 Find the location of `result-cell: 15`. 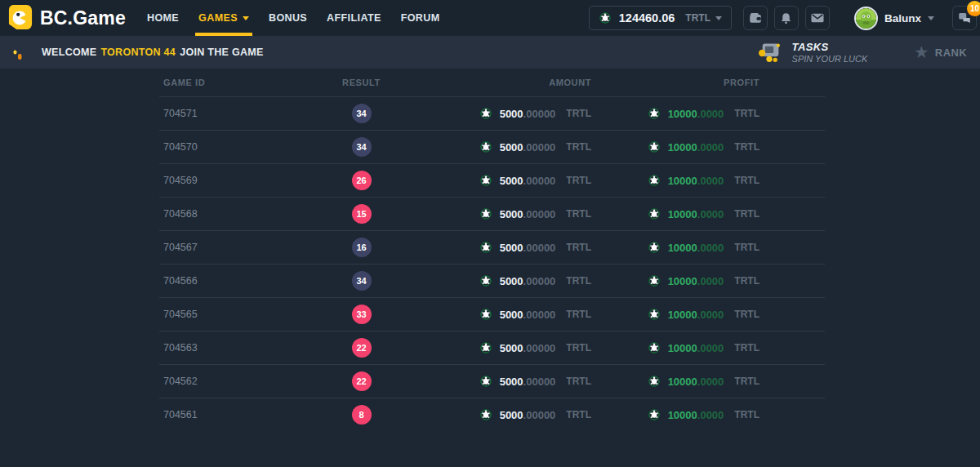

result-cell: 15 is located at coordinates (361, 214).